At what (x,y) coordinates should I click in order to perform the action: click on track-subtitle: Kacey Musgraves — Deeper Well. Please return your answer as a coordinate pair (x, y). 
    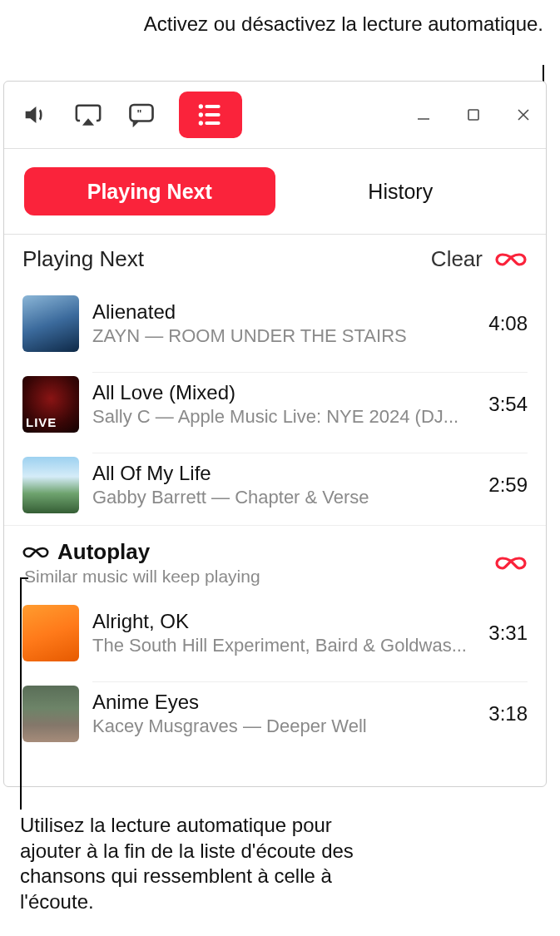
    Looking at the image, I should click on (285, 726).